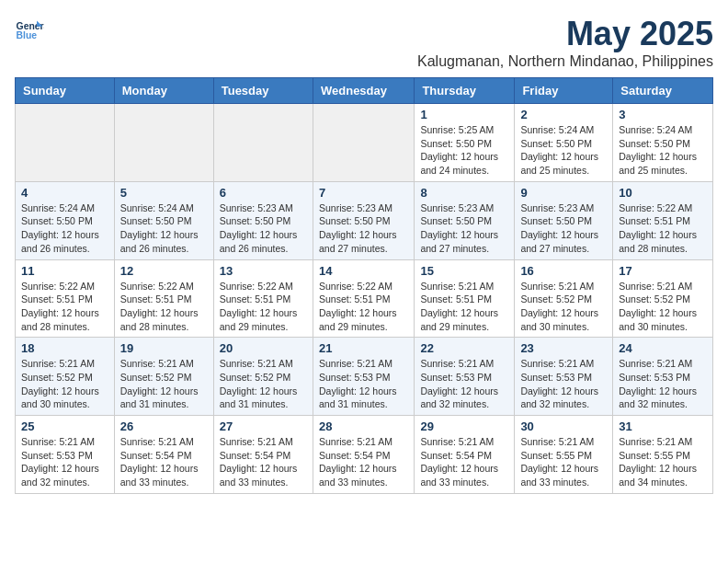  Describe the element at coordinates (464, 151) in the screenshot. I see `day-info: Sunrise: 5:25 AM Sunset: 5:50 PM Dayligh…` at that location.